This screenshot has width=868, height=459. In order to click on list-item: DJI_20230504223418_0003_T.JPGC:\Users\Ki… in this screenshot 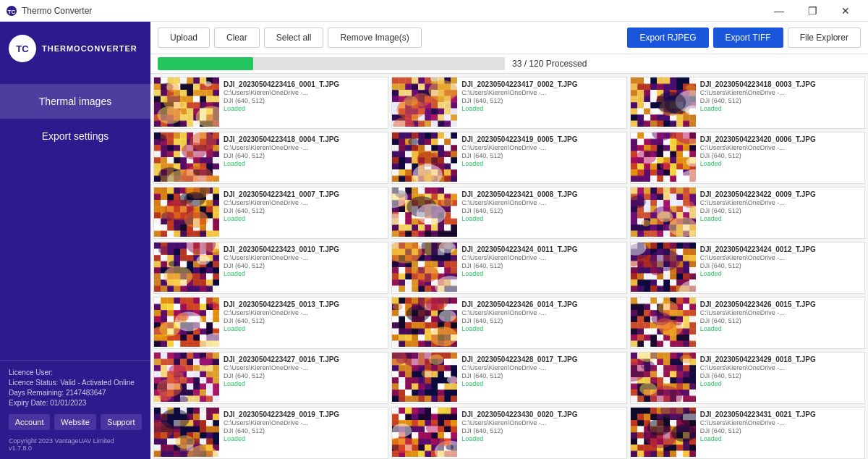, I will do `click(748, 103)`.